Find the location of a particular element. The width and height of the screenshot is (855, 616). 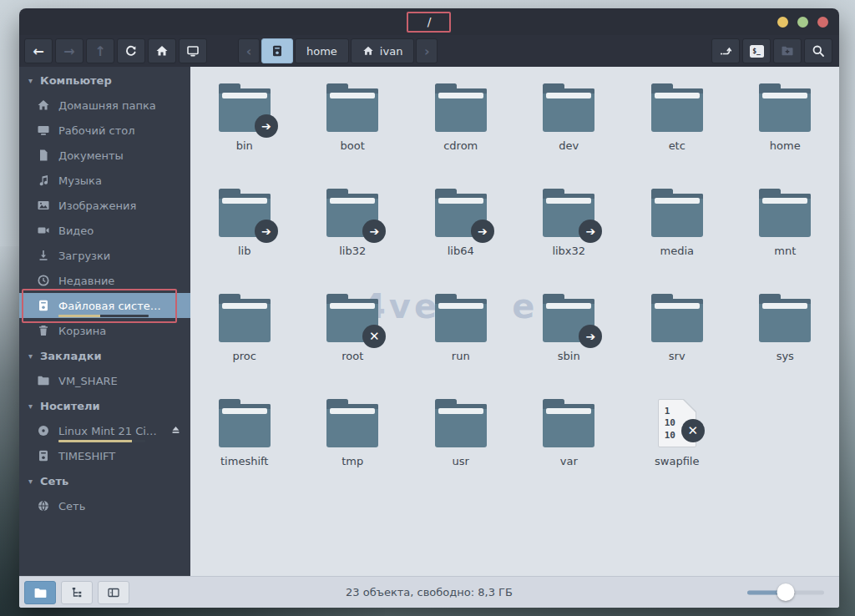

open-terminal-button: $_ is located at coordinates (756, 51).